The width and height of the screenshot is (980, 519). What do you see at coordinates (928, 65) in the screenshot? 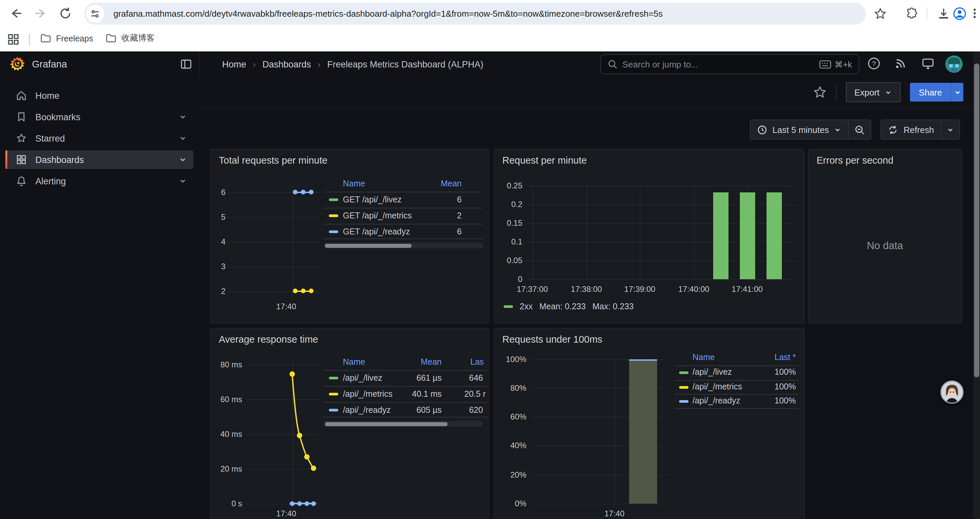
I see `display-button` at bounding box center [928, 65].